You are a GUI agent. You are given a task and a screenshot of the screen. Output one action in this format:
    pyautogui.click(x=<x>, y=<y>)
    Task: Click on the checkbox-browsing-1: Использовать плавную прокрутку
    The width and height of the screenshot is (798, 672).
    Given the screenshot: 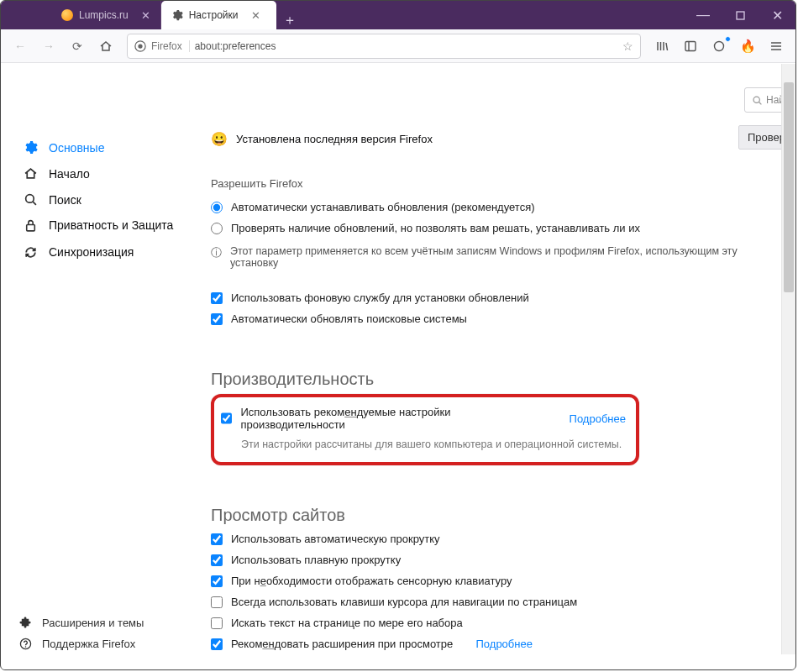 What is the action you would take?
    pyautogui.click(x=488, y=559)
    